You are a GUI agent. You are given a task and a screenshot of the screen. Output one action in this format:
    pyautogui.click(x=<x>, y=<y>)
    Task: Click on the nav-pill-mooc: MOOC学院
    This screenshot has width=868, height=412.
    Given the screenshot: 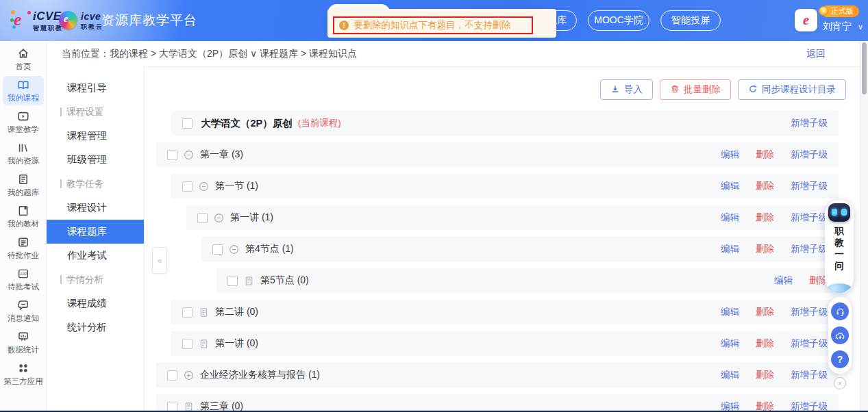 What is the action you would take?
    pyautogui.click(x=619, y=21)
    